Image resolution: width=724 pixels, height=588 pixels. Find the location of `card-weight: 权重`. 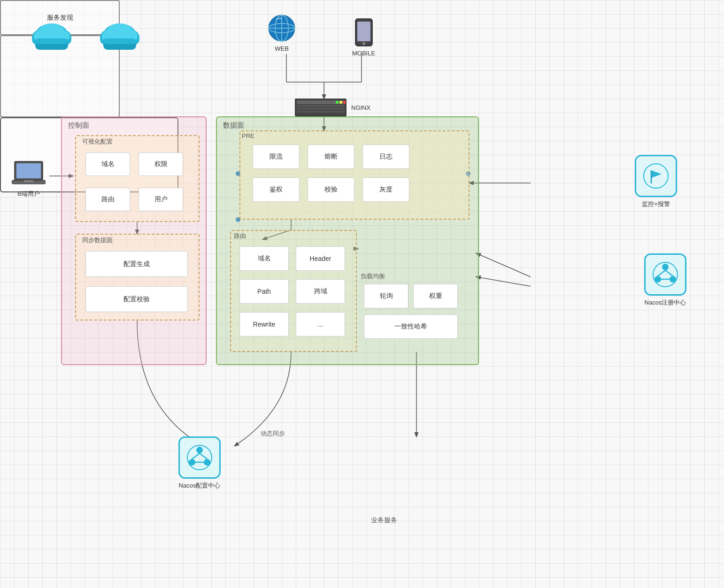

card-weight: 权重 is located at coordinates (436, 296).